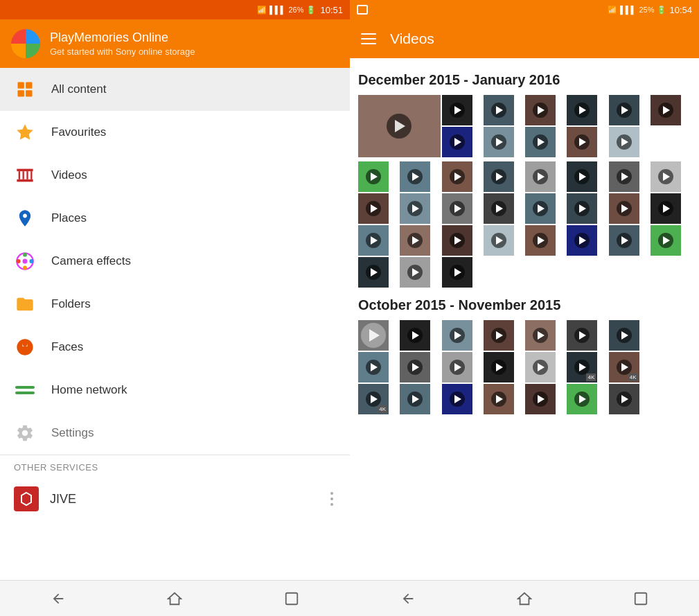 The height and width of the screenshot is (616, 699). What do you see at coordinates (175, 499) in the screenshot?
I see `service-item-jive: JIVE` at bounding box center [175, 499].